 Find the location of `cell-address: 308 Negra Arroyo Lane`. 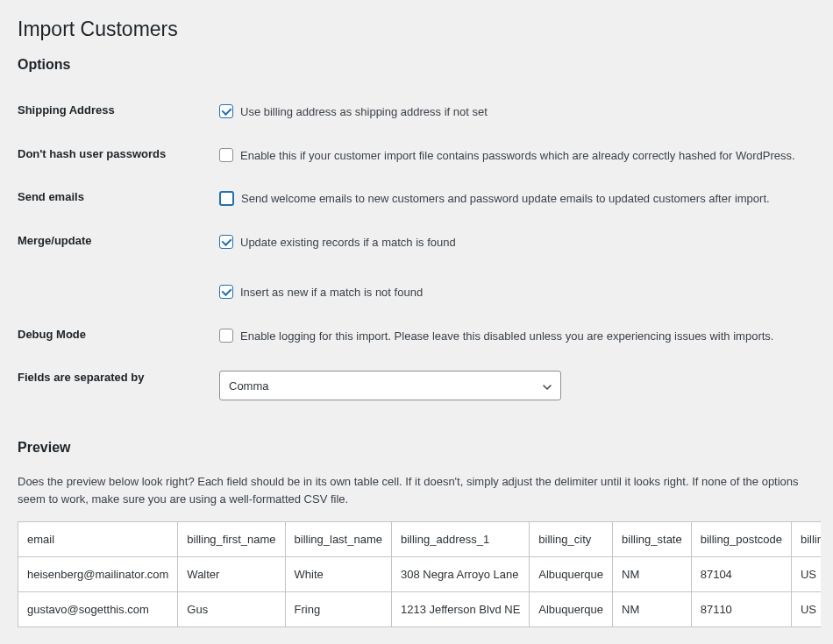

cell-address: 308 Negra Arroyo Lane is located at coordinates (459, 575).